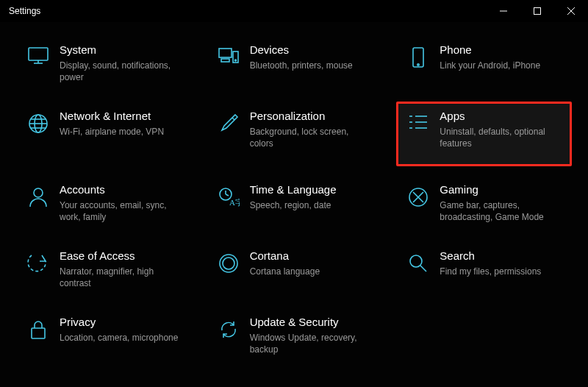  I want to click on devices-icon, so click(229, 54).